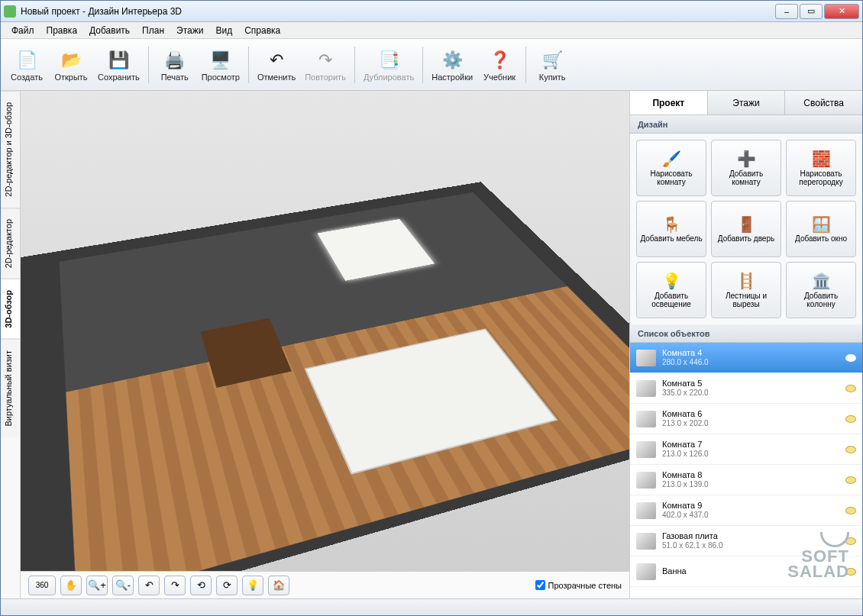 This screenshot has height=616, width=863. Describe the element at coordinates (821, 229) in the screenshot. I see `design-btn-5: 🪟Добавить окно` at that location.